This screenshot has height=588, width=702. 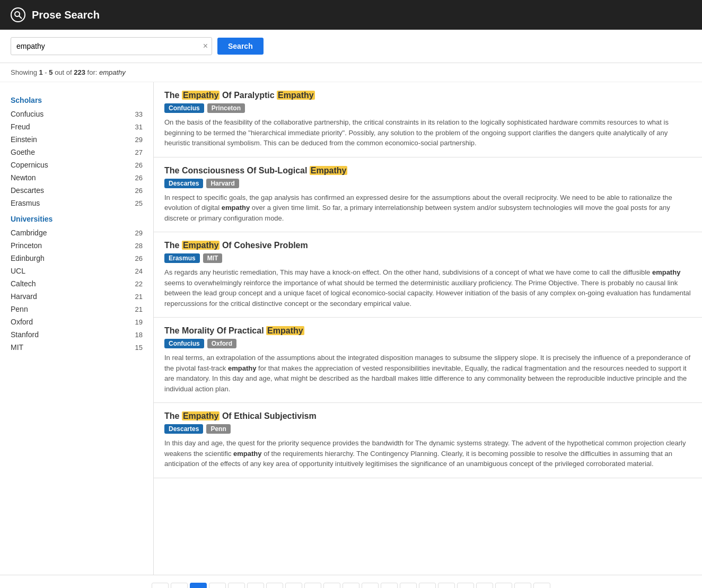 I want to click on results-query: empathy, so click(x=112, y=72).